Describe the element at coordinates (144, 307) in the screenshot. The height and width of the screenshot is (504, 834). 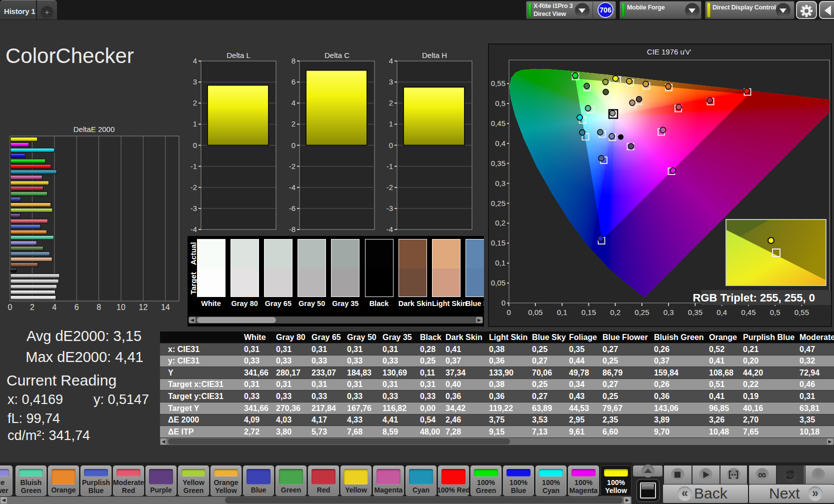
I see `svg-text: 12` at that location.